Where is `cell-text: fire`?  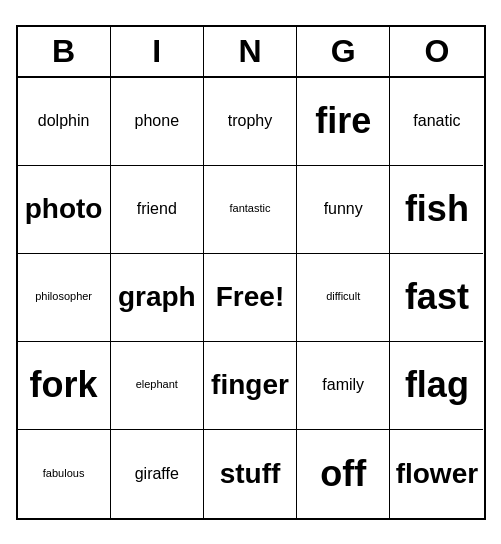
cell-text: fire is located at coordinates (343, 120).